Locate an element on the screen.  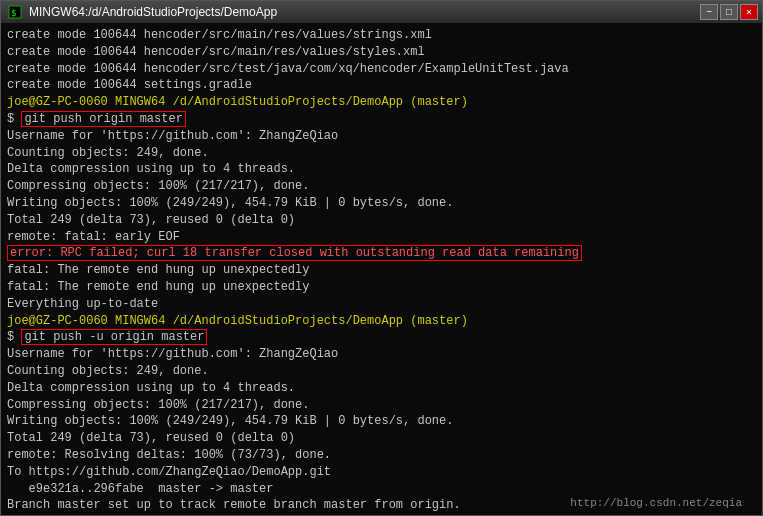
window-title: MINGW64:/d/AndroidStudioProjects/DemoApp is located at coordinates (392, 12).